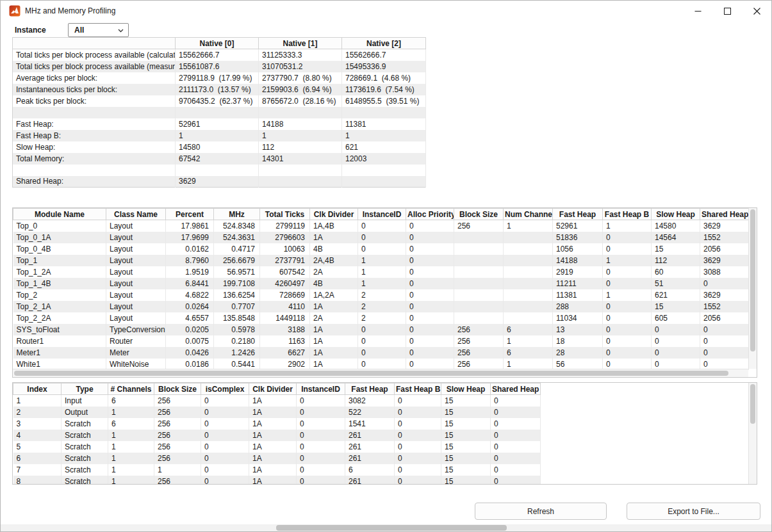  Describe the element at coordinates (190, 353) in the screenshot. I see `cell: 0.0426` at that location.